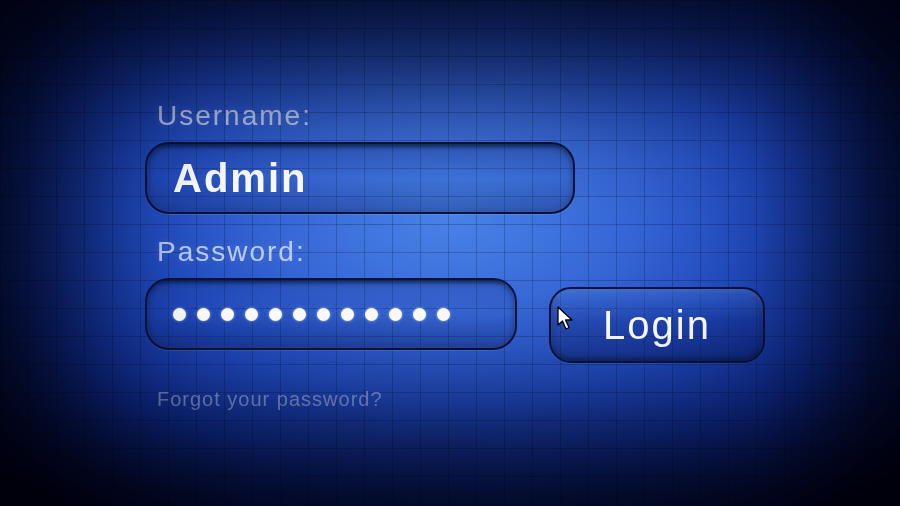 The height and width of the screenshot is (506, 900). Describe the element at coordinates (657, 325) in the screenshot. I see `login-button: Login` at that location.